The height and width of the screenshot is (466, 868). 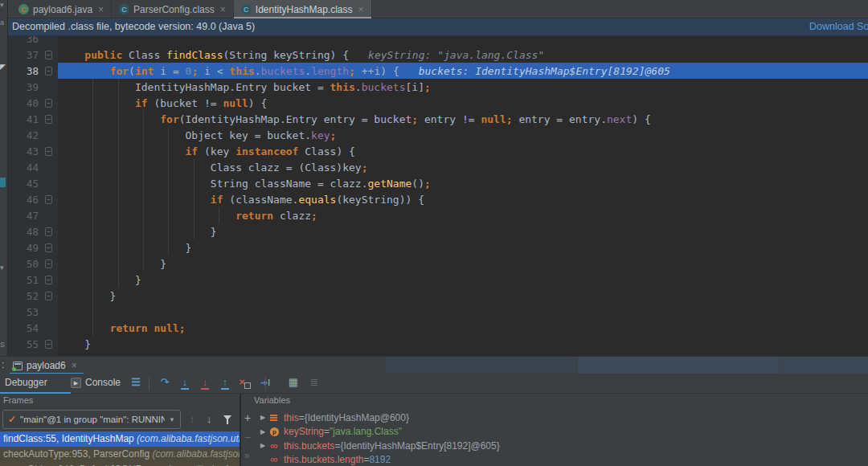 What do you see at coordinates (225, 383) in the screenshot?
I see `step-out-icon: ↑` at bounding box center [225, 383].